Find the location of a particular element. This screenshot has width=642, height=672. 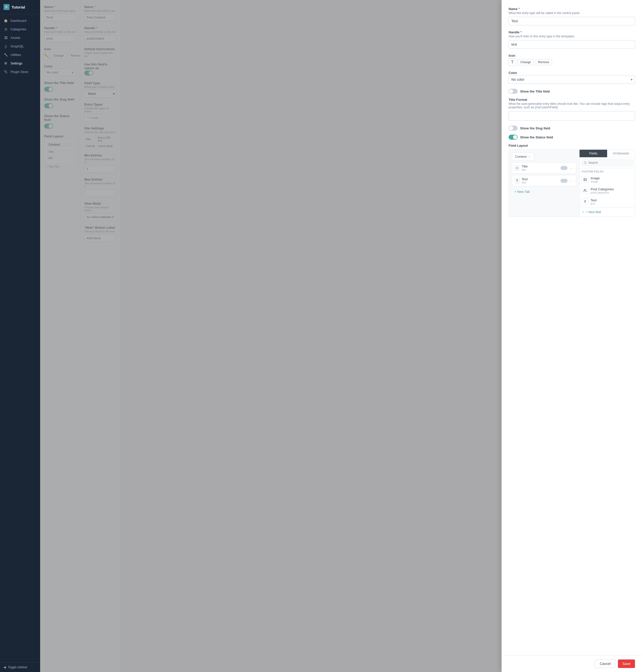

sidebar-item-label: GraphQL is located at coordinates (17, 47).